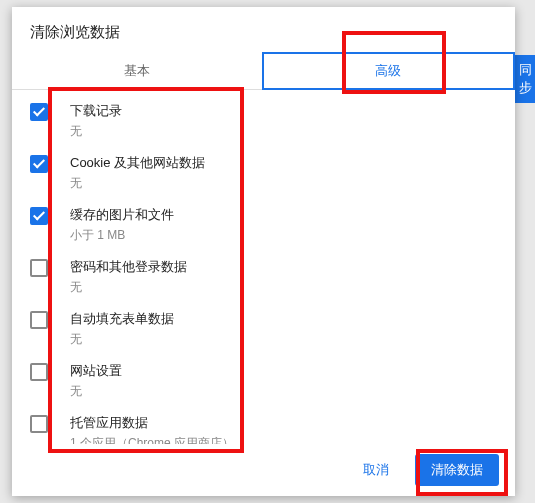 The height and width of the screenshot is (503, 535). What do you see at coordinates (39, 112) in the screenshot?
I see `checkbox-download-history` at bounding box center [39, 112].